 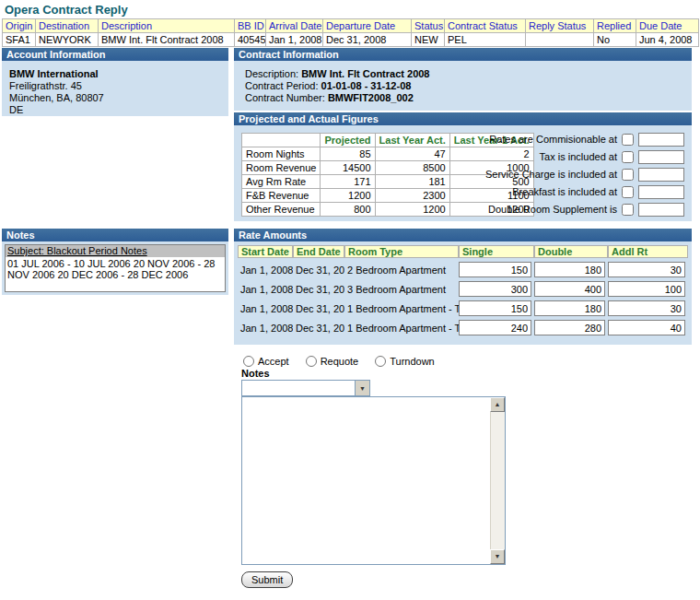 I want to click on summary-col-header: Description, so click(x=167, y=26).